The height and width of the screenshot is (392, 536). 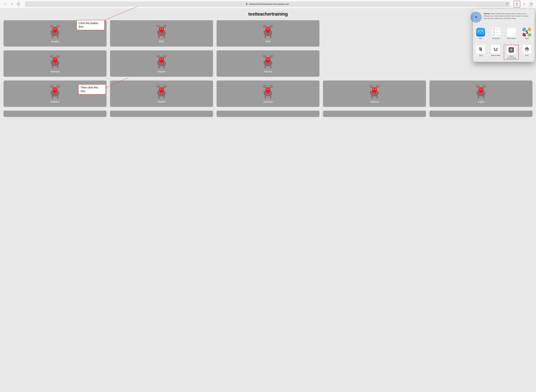 I want to click on student-card: Joshua, so click(x=374, y=93).